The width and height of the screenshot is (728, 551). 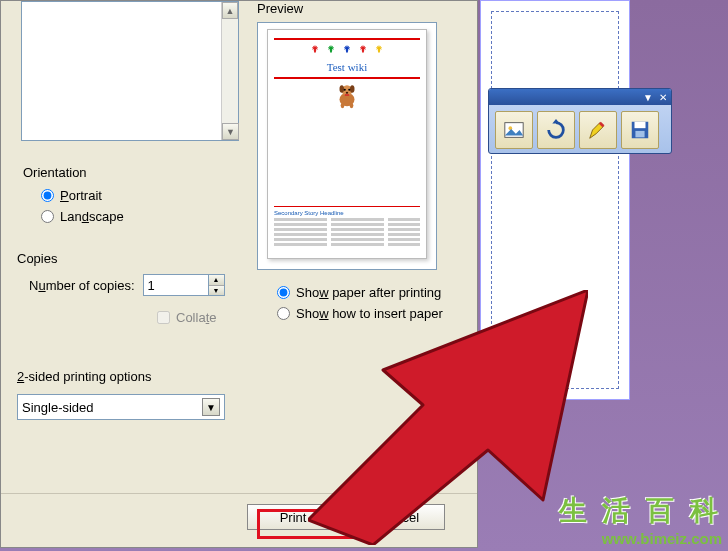 I want to click on document-margin, so click(x=555, y=200).